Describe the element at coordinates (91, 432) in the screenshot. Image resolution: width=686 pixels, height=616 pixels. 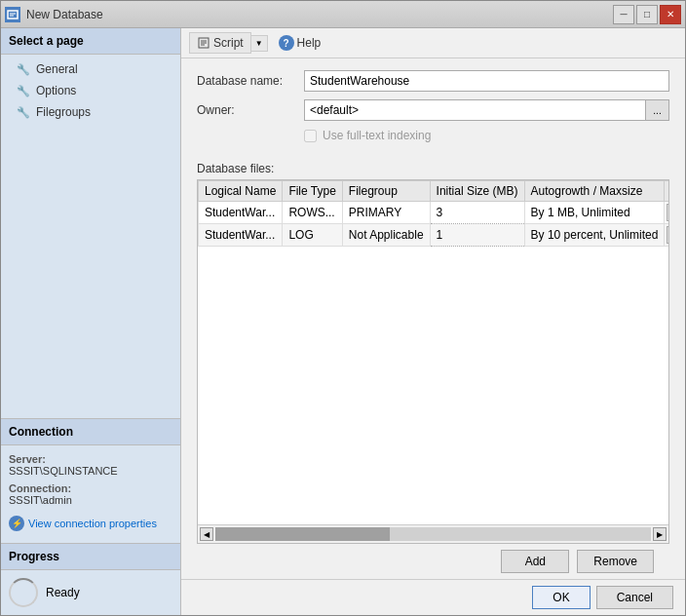
I see `connection-header: Connection` at that location.